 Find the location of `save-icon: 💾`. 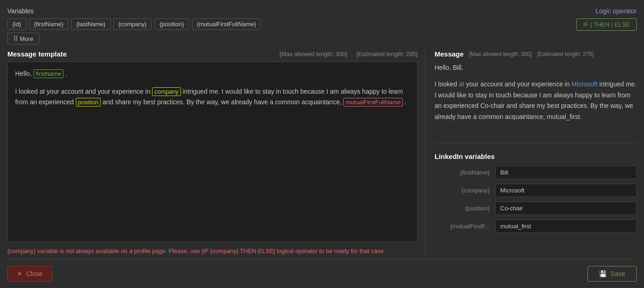

save-icon: 💾 is located at coordinates (603, 274).